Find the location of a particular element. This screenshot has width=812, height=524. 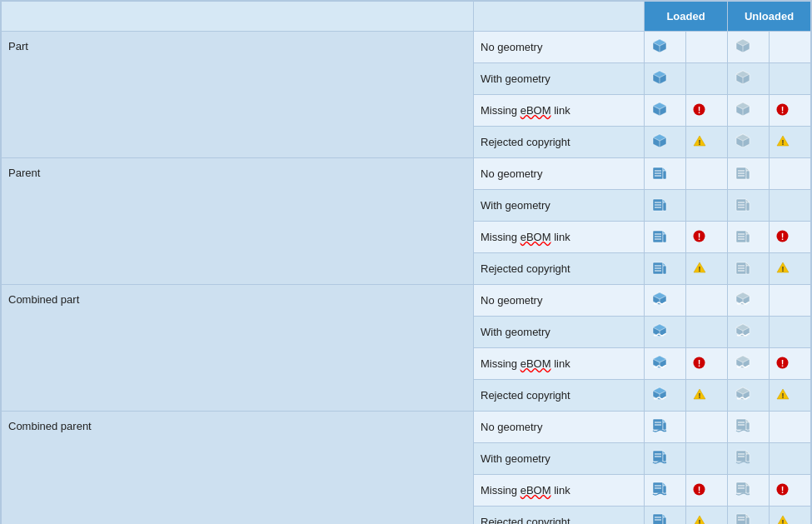

header-col1 is located at coordinates (238, 17).